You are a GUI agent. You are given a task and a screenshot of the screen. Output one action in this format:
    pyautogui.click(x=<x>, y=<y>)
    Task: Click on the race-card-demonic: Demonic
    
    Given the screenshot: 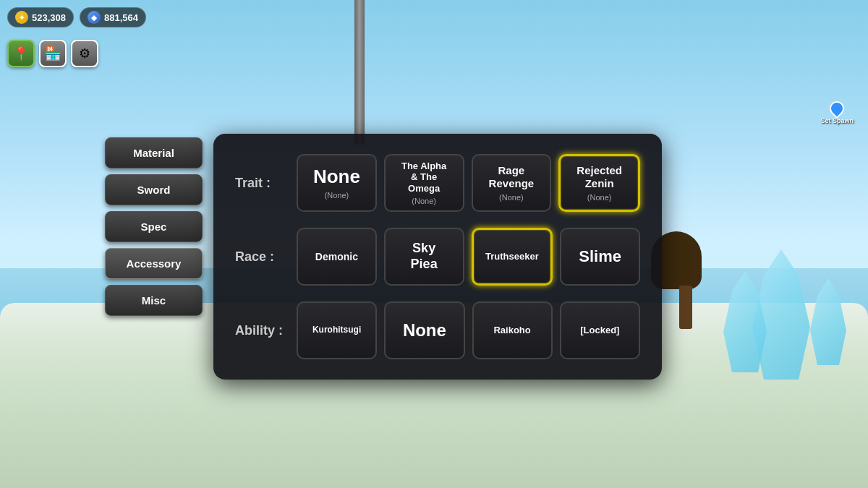 What is the action you would take?
    pyautogui.click(x=337, y=257)
    